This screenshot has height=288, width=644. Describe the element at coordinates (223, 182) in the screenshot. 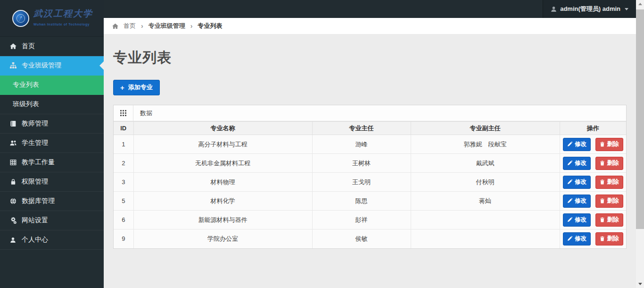

I see `cell-major-name: 材料物理` at that location.